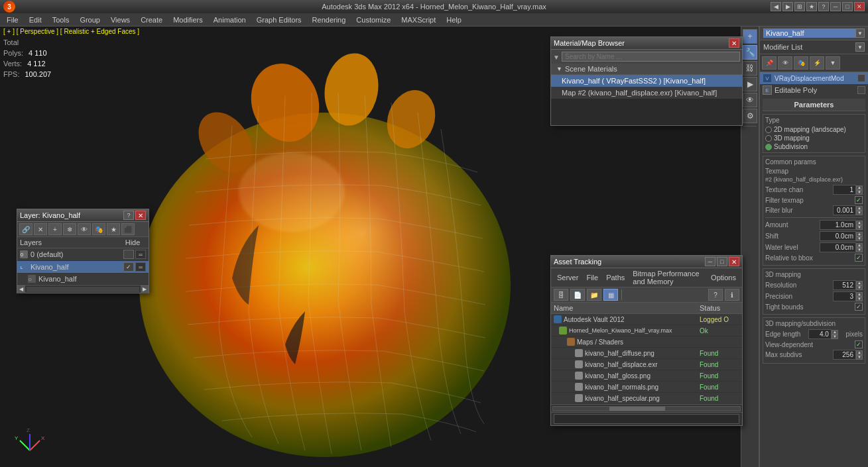  What do you see at coordinates (750, 68) in the screenshot?
I see `hierarchy-icon: ⛓` at bounding box center [750, 68].